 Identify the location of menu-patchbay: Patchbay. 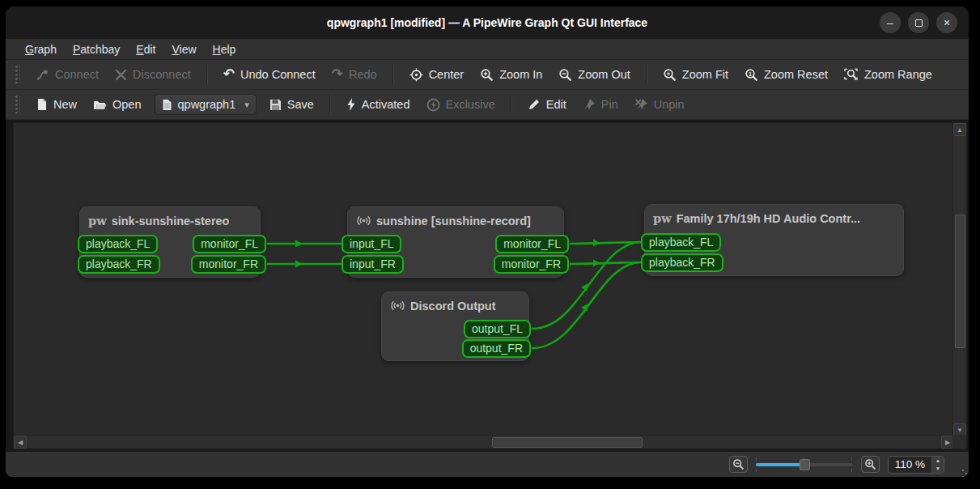
(96, 49).